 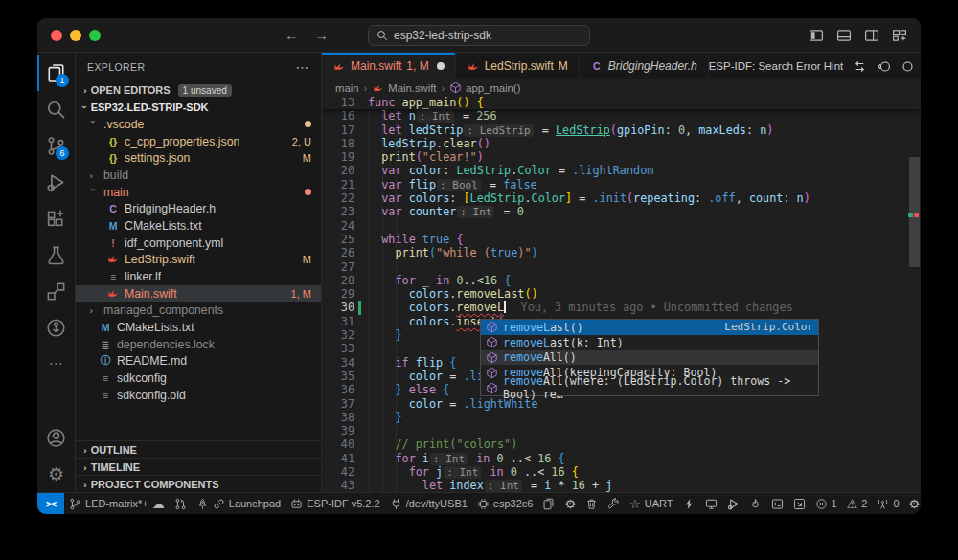 I want to click on suggest-item: removeLast(k: Int), so click(x=650, y=343).